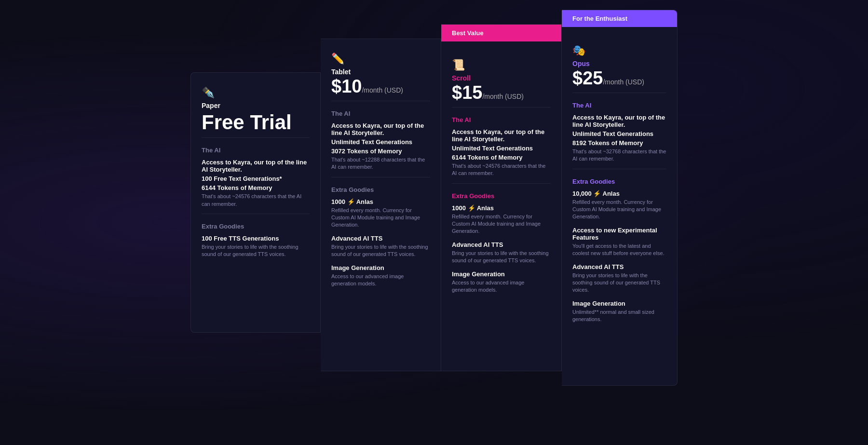 The width and height of the screenshot is (868, 445). What do you see at coordinates (619, 311) in the screenshot?
I see `opus-extra-3: Image Generation Unlimited** normal and …` at bounding box center [619, 311].